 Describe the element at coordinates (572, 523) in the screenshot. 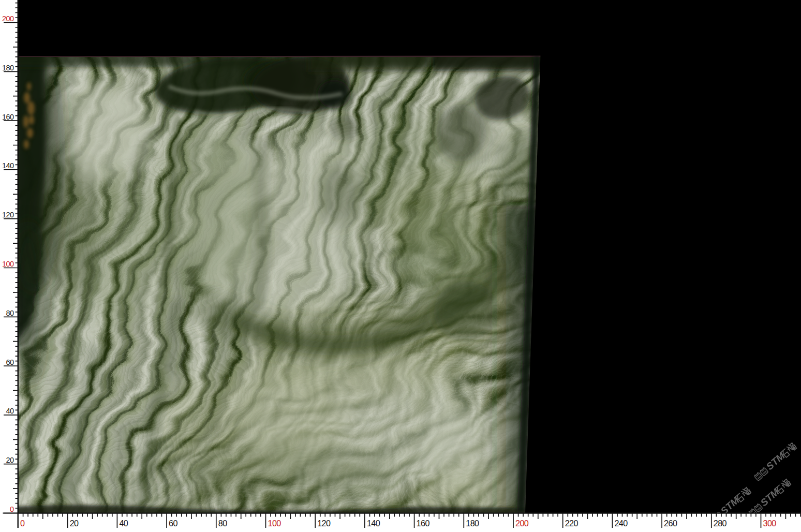

I see `svg-text: 220` at that location.